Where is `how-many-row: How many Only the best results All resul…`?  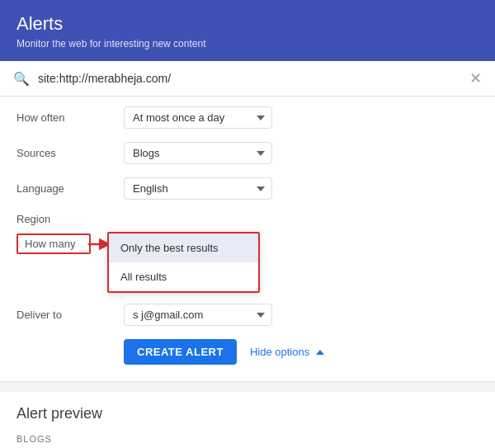
how-many-row: How many Only the best results All resul… is located at coordinates (248, 244).